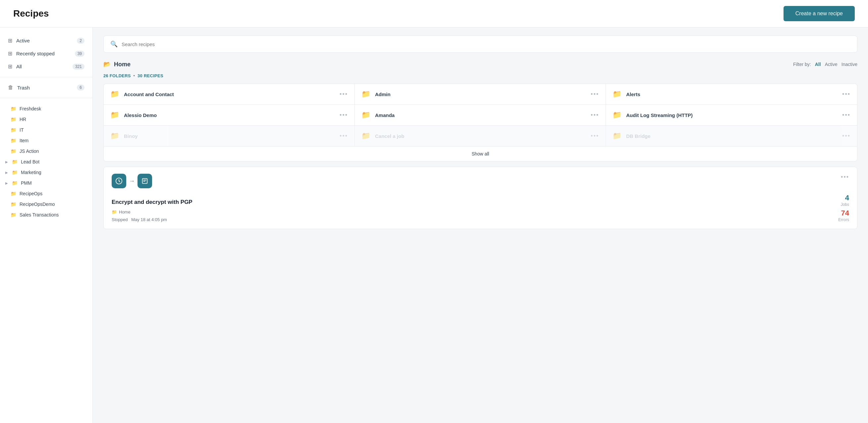  I want to click on folder-card-amanda: 📁 Amanda •••, so click(480, 115).